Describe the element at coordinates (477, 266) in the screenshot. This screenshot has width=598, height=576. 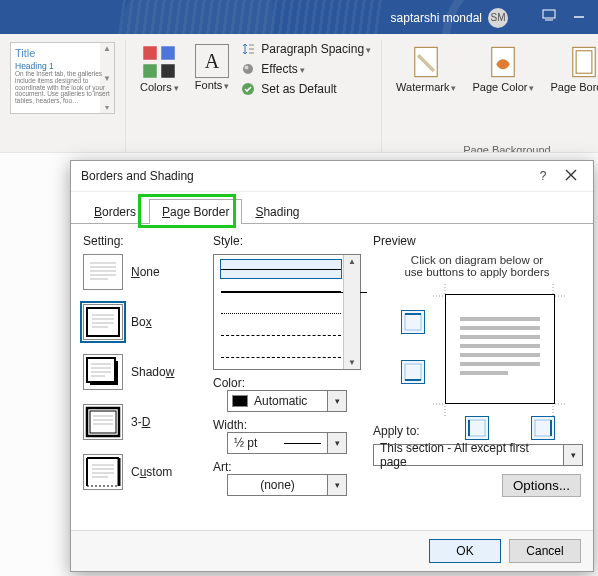
I see `preview-note: Click on diagram below or use buttons to…` at that location.